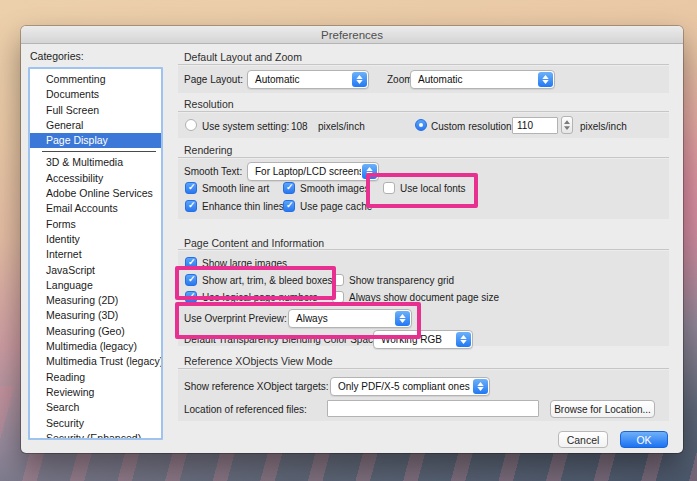 Image resolution: width=697 pixels, height=481 pixels. I want to click on use-page-cache-label: Use page cache, so click(336, 206).